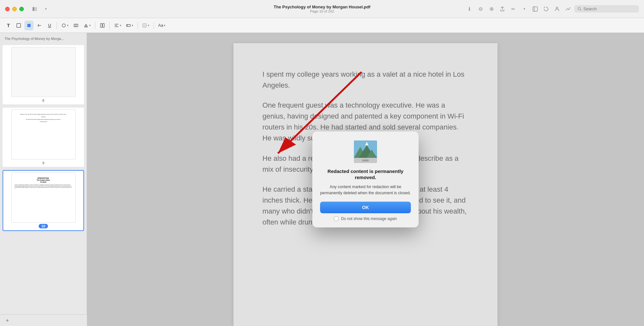 The image size is (644, 326). I want to click on modal-app-icon, so click(365, 152).